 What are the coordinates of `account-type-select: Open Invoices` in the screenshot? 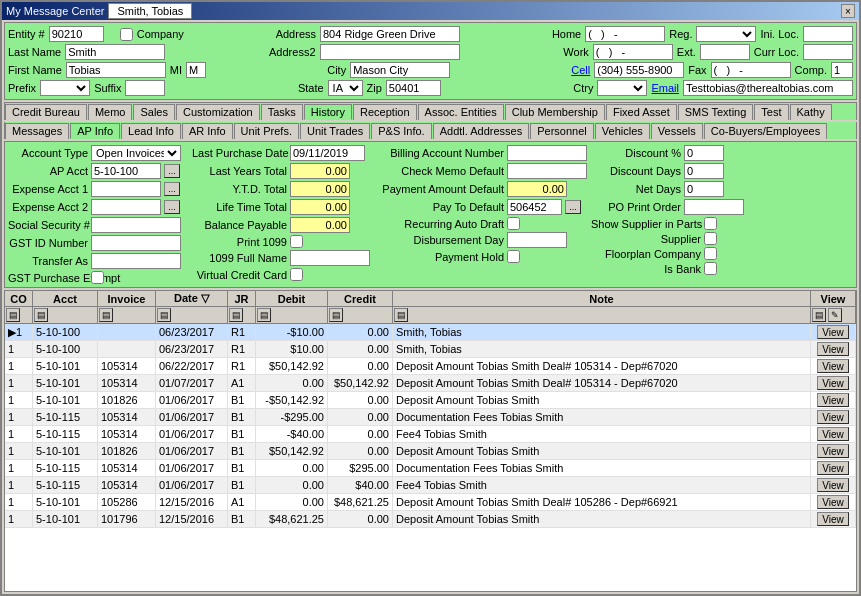 It's located at (136, 153).